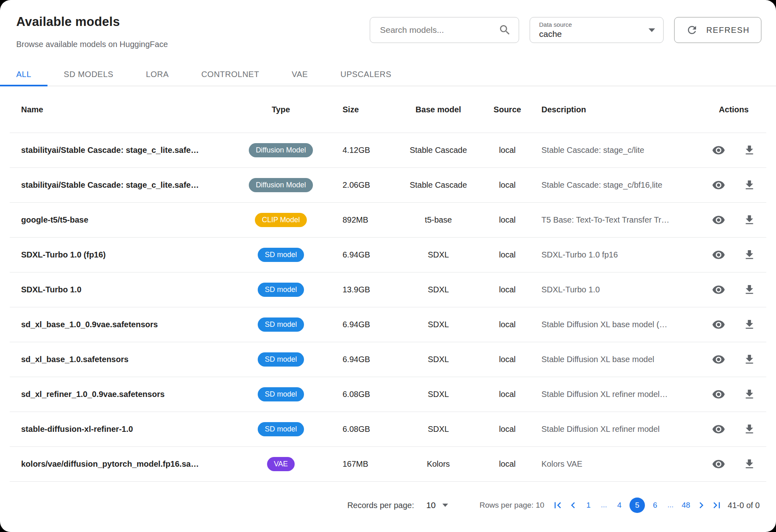 The height and width of the screenshot is (532, 776). Describe the element at coordinates (388, 359) in the screenshot. I see `table-row: sd_xl_base_1.0.safetensors SD model 6.94…` at that location.